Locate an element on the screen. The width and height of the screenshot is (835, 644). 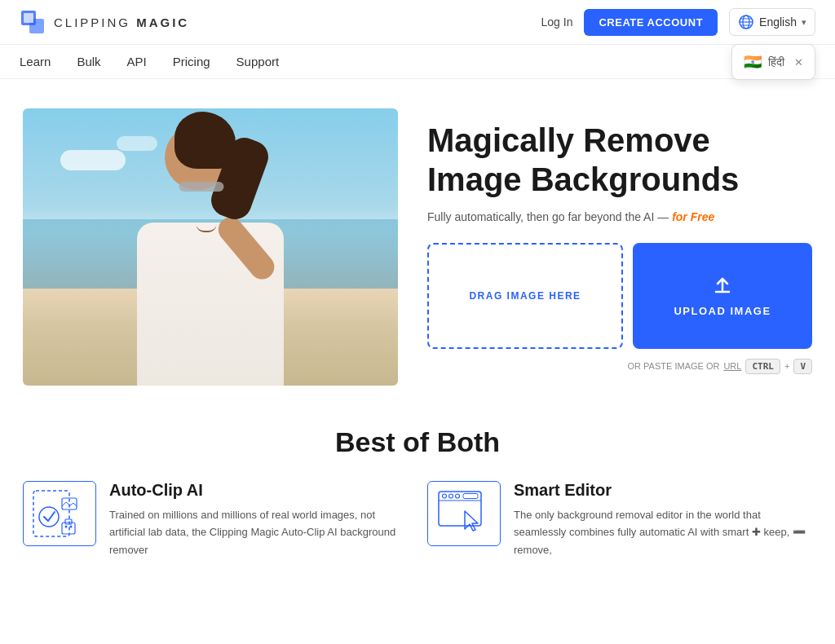
nav-item-pricing: Pricing is located at coordinates (192, 62).